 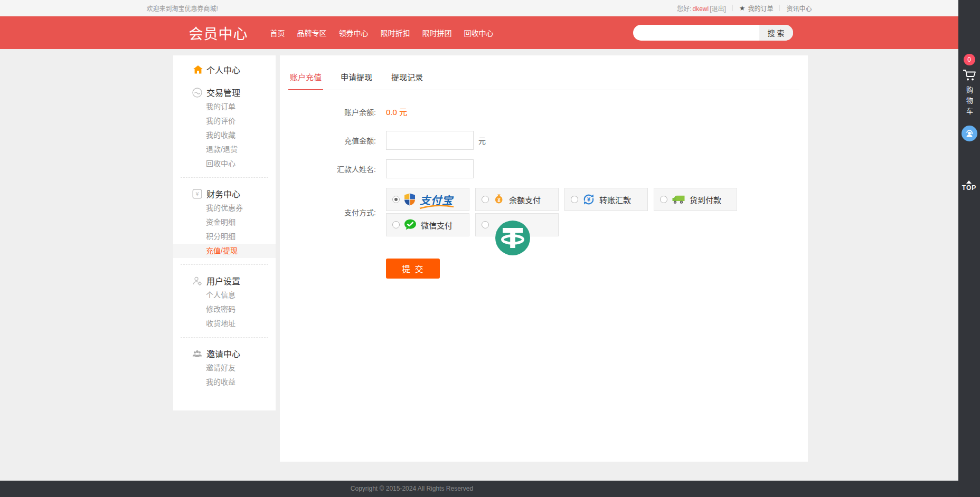 I want to click on payment-option-bank-transfer: ¥ 转账汇款, so click(x=606, y=199).